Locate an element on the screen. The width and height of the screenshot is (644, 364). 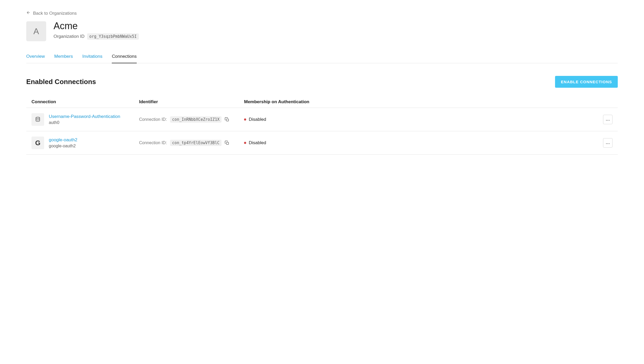
org-name: Acme is located at coordinates (96, 26).